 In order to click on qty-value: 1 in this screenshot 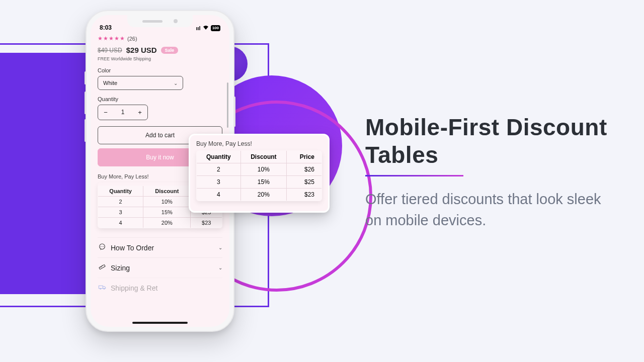, I will do `click(123, 113)`.